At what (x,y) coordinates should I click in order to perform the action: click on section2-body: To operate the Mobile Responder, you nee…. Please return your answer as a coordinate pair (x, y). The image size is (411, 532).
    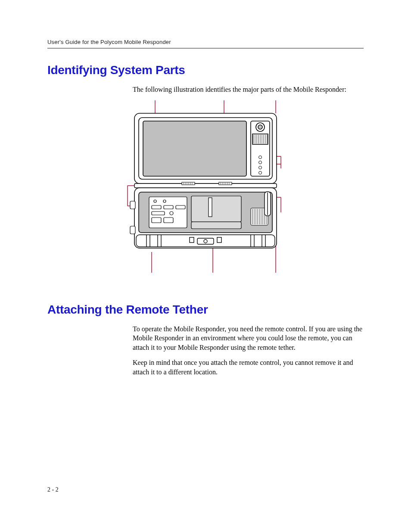
    Looking at the image, I should click on (248, 351).